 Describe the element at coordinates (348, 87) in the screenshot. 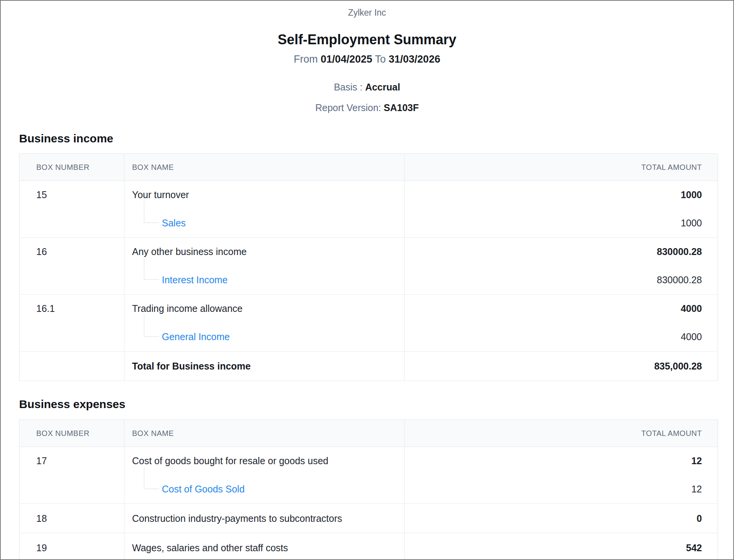

I see `basis-label: Basis :` at that location.